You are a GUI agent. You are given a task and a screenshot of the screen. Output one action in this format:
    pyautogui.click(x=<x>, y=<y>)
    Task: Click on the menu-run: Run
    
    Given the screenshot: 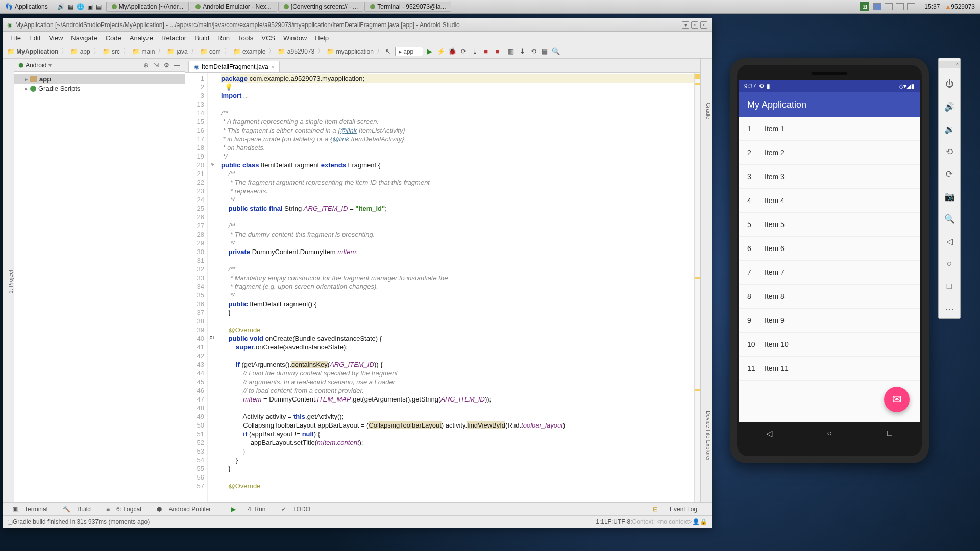 What is the action you would take?
    pyautogui.click(x=224, y=38)
    